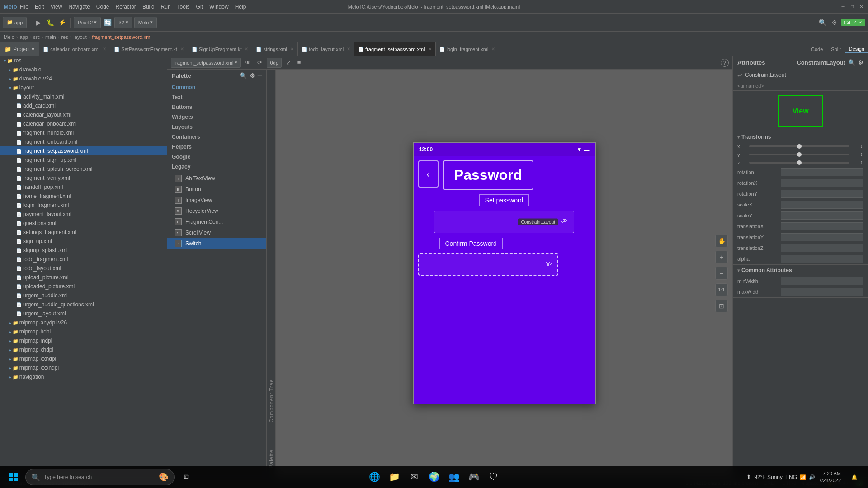 The image size is (868, 488). What do you see at coordinates (488, 264) in the screenshot?
I see `confirm-password-input: 👁` at bounding box center [488, 264].